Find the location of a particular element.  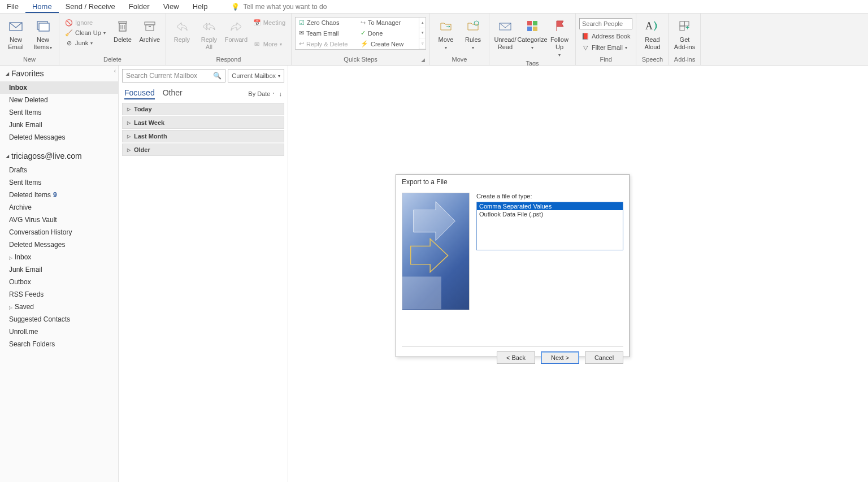

archive-button: Archive is located at coordinates (150, 31).